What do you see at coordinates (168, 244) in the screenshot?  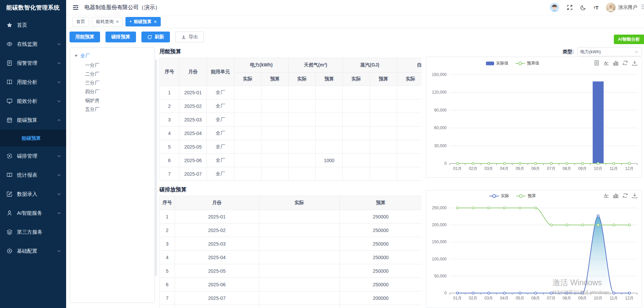 I see `table-cell: 3` at bounding box center [168, 244].